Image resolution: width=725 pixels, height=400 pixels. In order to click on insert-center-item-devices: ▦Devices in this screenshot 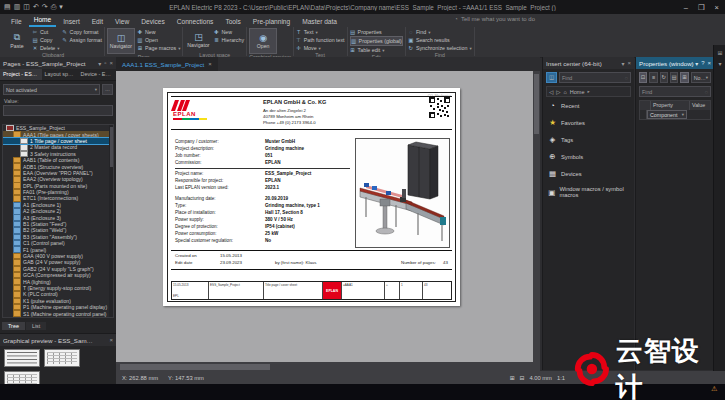, I will do `click(588, 174)`.